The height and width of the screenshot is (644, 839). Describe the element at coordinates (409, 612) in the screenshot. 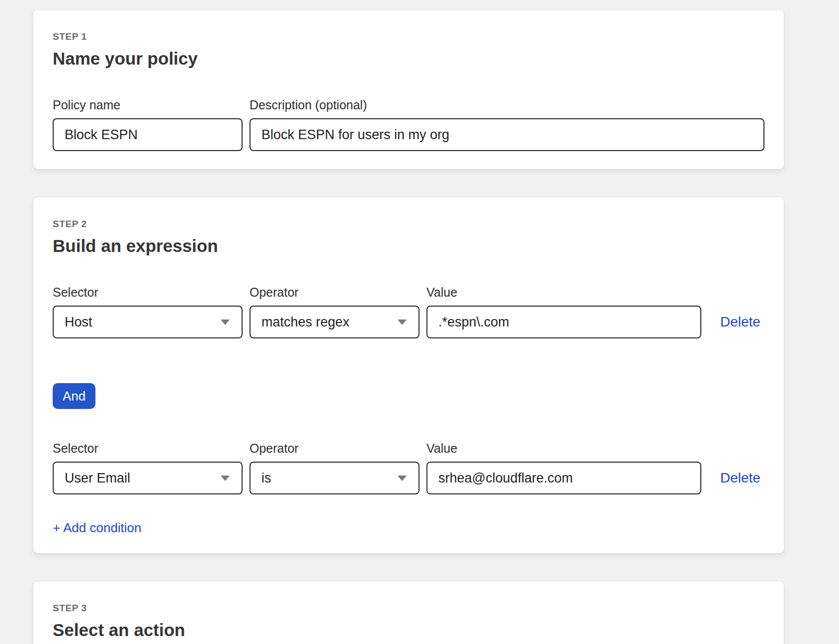

I see `step3-card: STEP 3 Select an action` at that location.